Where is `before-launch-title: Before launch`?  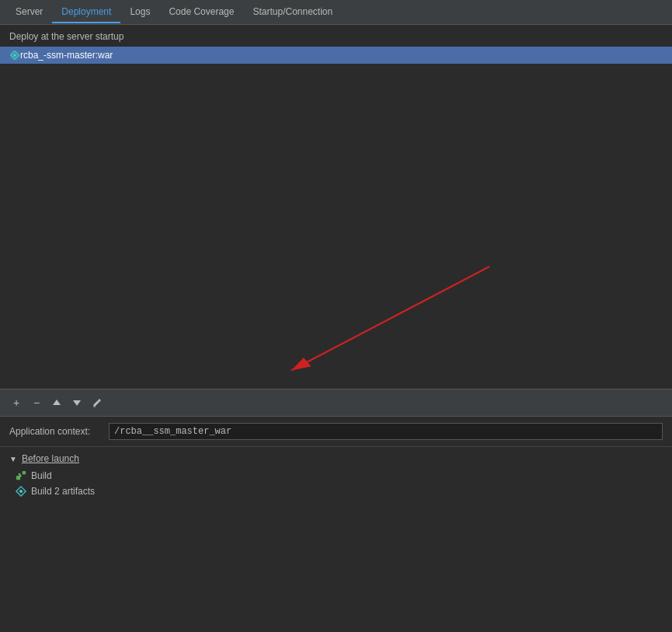
before-launch-title: Before launch is located at coordinates (50, 459).